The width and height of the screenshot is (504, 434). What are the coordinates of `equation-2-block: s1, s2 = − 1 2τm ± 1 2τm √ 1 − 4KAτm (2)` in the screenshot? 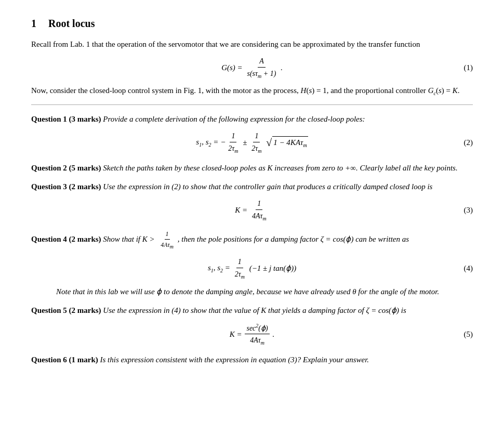 It's located at (252, 142).